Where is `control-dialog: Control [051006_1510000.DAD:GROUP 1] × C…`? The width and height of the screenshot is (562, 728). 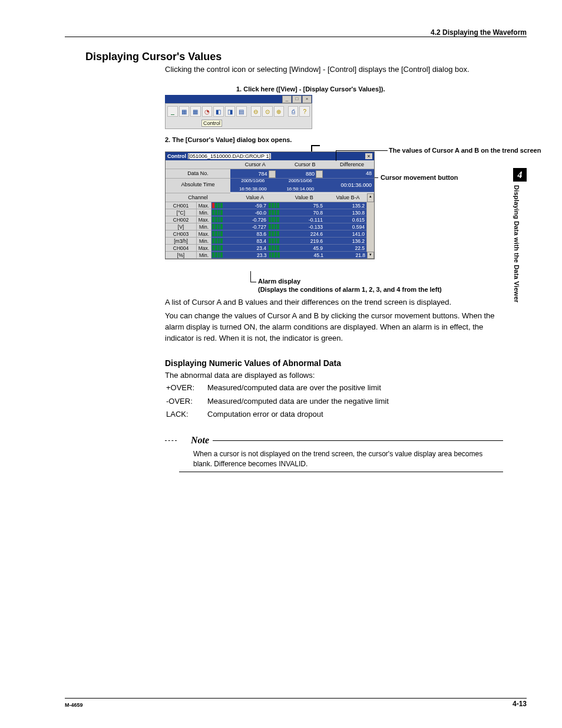
control-dialog: Control [051006_1510000.DAD:GROUP 1] × C… is located at coordinates (270, 205).